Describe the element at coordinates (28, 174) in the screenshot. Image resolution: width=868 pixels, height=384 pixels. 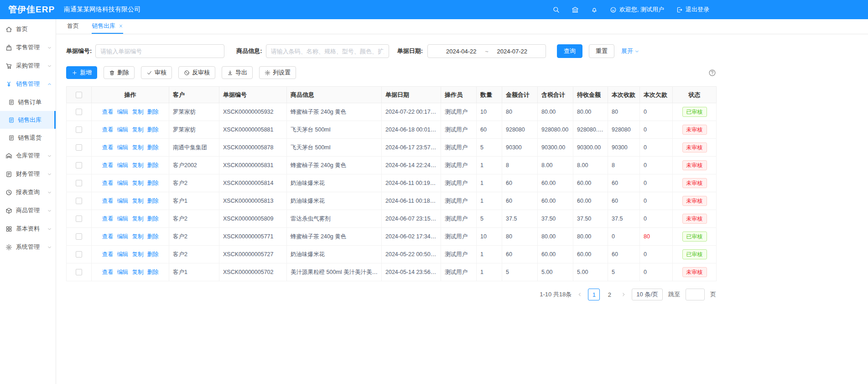
I see `sidebar-item-finance: 财务管理` at that location.